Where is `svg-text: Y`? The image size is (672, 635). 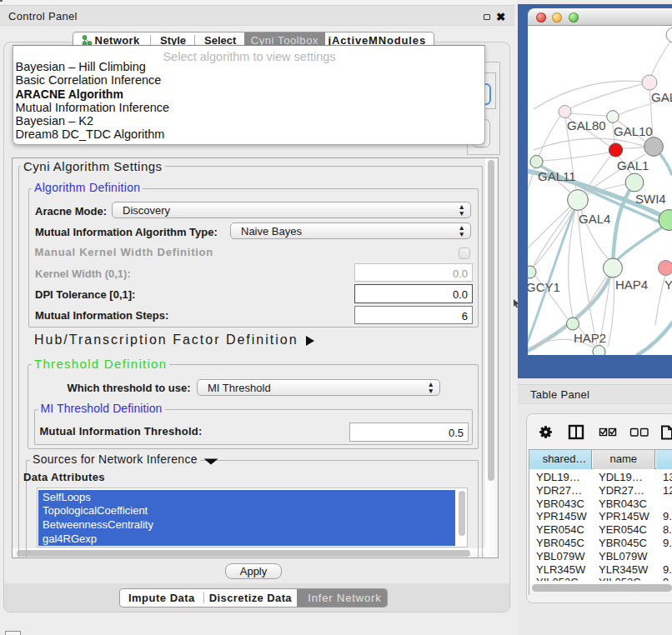 svg-text: Y is located at coordinates (669, 285).